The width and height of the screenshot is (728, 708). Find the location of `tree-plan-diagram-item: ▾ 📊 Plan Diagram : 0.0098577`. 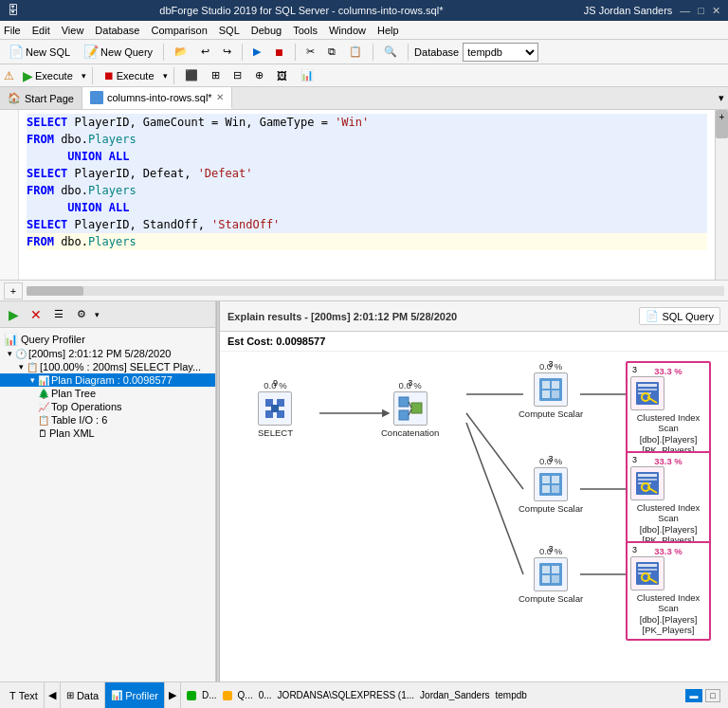

tree-plan-diagram-item: ▾ 📊 Plan Diagram : 0.0098577 is located at coordinates (108, 380).